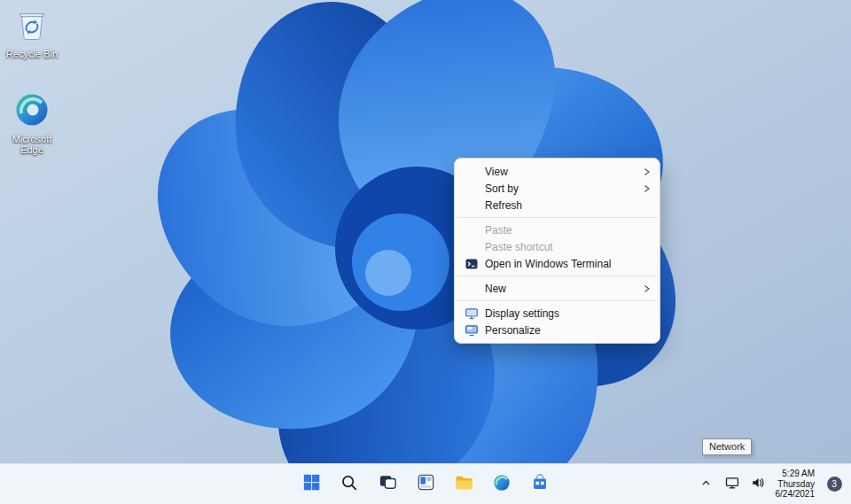  I want to click on widgets-button, so click(426, 485).